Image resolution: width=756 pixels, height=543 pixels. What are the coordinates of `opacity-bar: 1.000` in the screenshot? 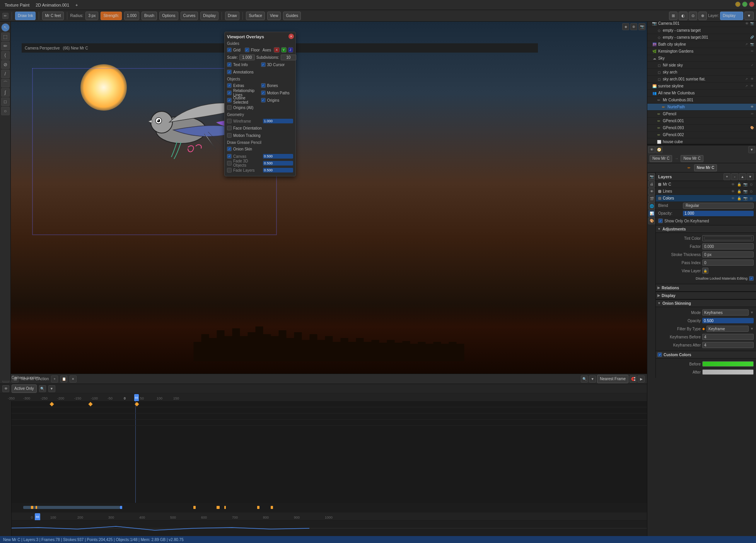 It's located at (718, 213).